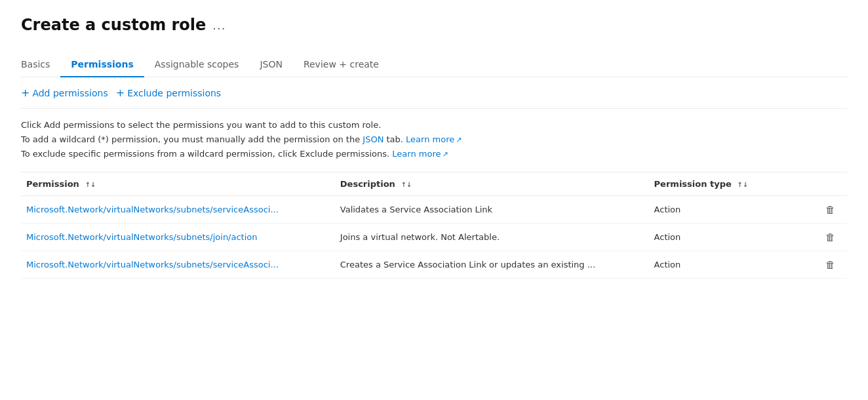 Image resolution: width=868 pixels, height=400 pixels. I want to click on plus-icon-2: +, so click(121, 93).